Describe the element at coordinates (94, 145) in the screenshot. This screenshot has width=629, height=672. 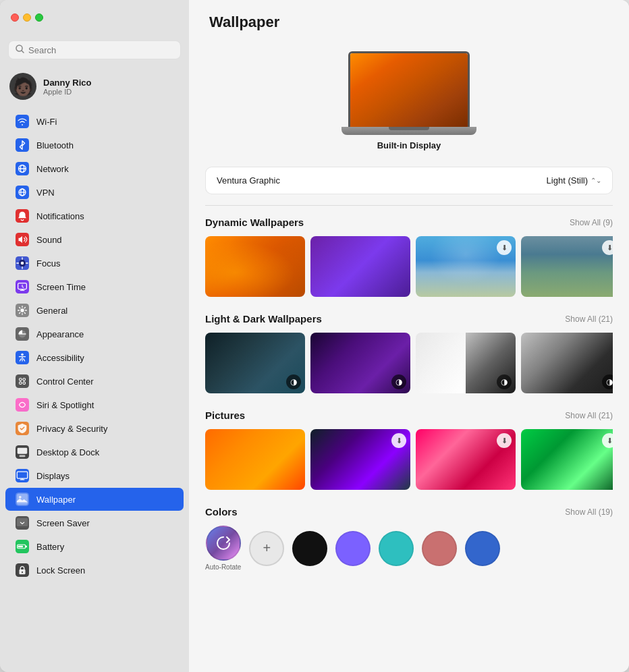
I see `sidebar-item-bluetooth: Bluetooth` at that location.